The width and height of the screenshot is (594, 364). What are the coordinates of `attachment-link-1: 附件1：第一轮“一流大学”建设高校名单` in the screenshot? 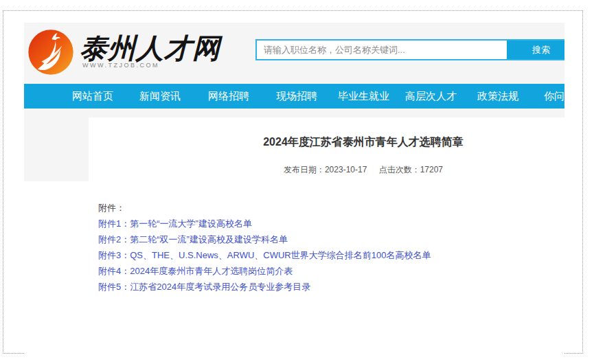 It's located at (331, 224).